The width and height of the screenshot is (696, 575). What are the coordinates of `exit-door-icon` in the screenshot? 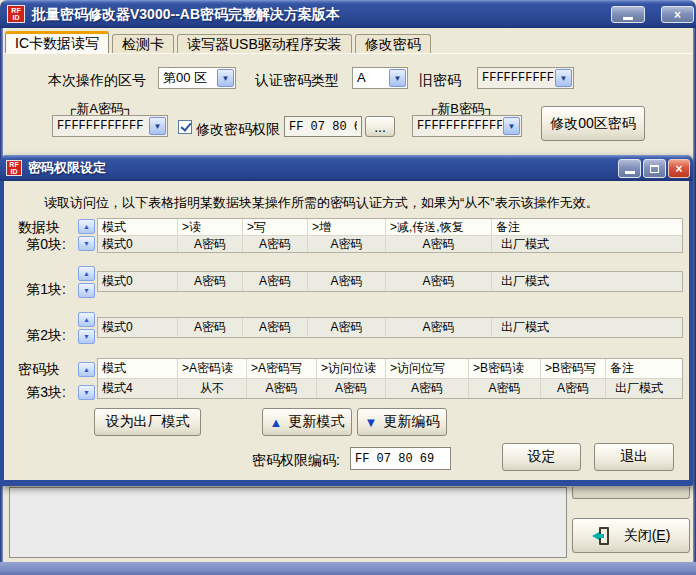 It's located at (602, 536).